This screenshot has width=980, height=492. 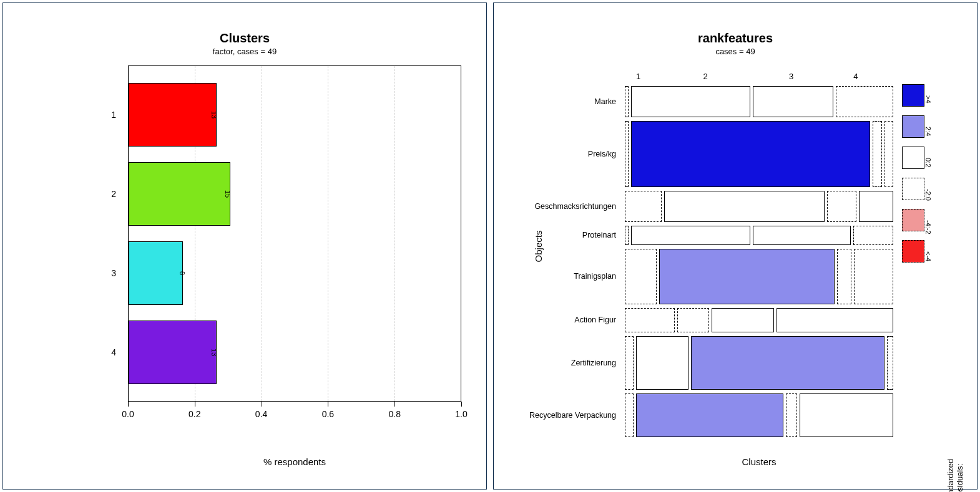 I want to click on column-header: 4, so click(x=855, y=76).